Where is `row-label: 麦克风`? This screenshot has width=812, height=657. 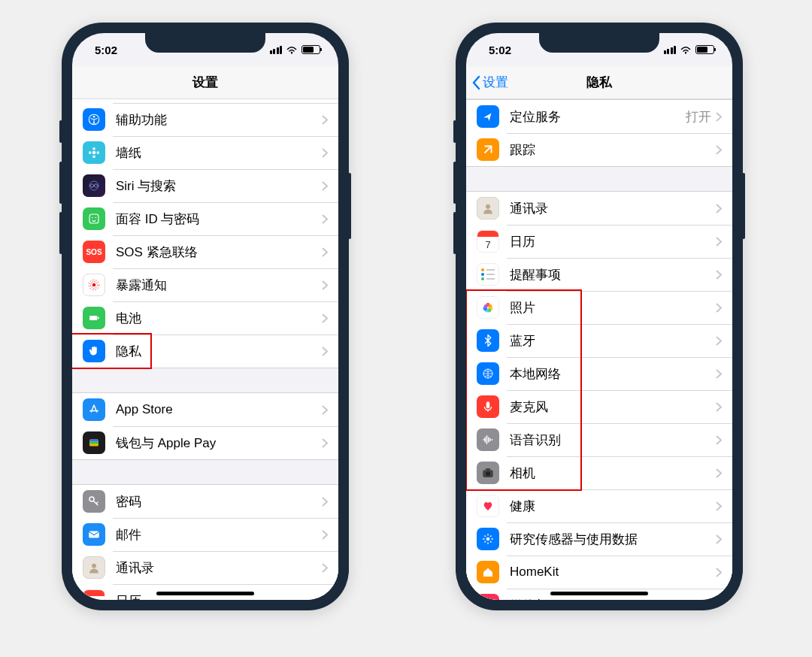 row-label: 麦克风 is located at coordinates (613, 407).